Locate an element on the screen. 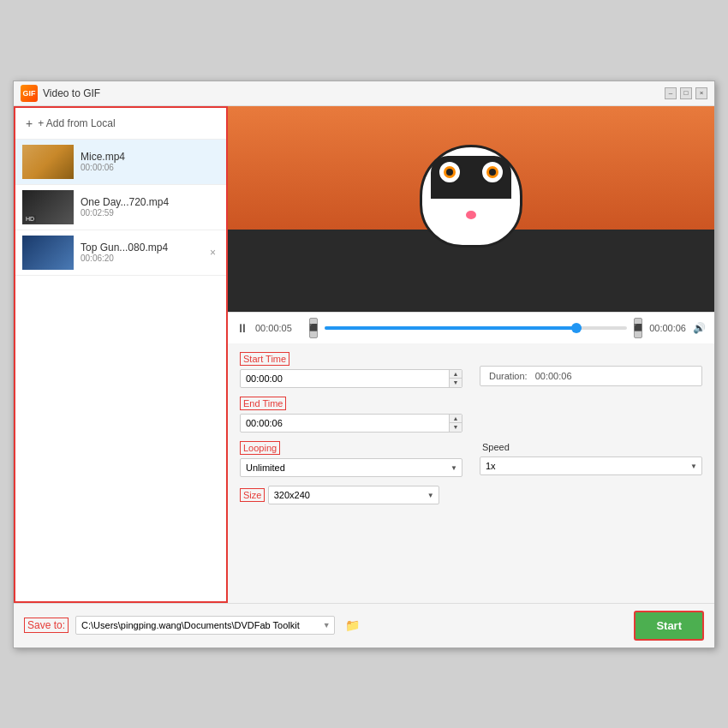  timeline-track is located at coordinates (476, 328).